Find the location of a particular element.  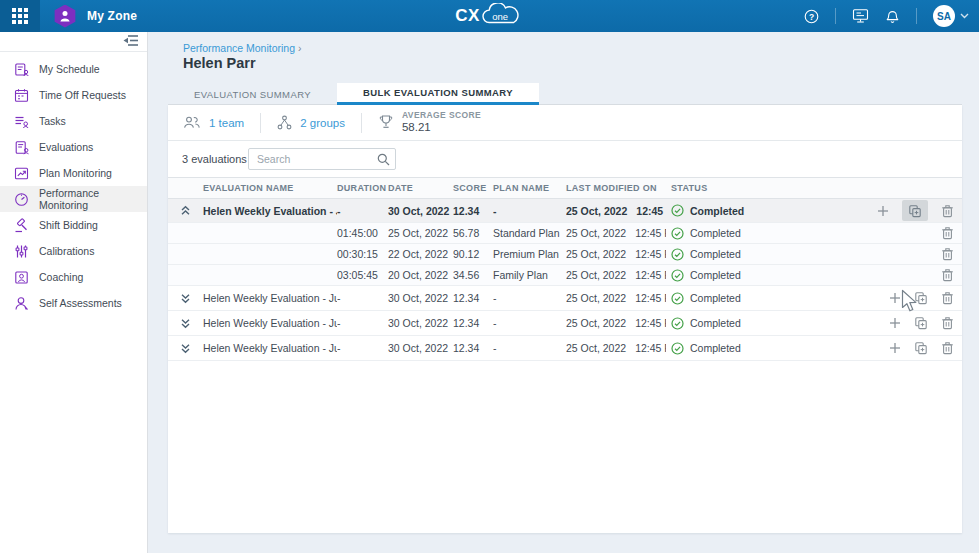

schedule-icon is located at coordinates (22, 70).